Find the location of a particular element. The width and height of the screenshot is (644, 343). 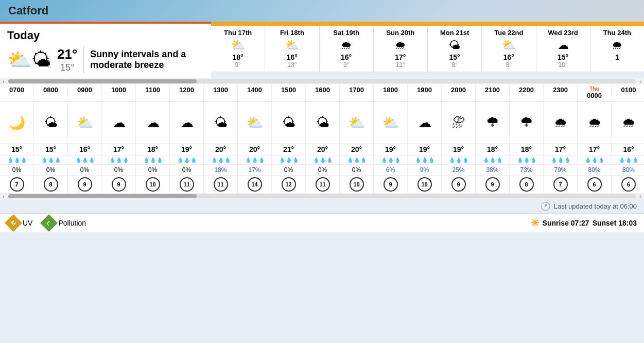

forecast-high-temp: 18° is located at coordinates (238, 57).